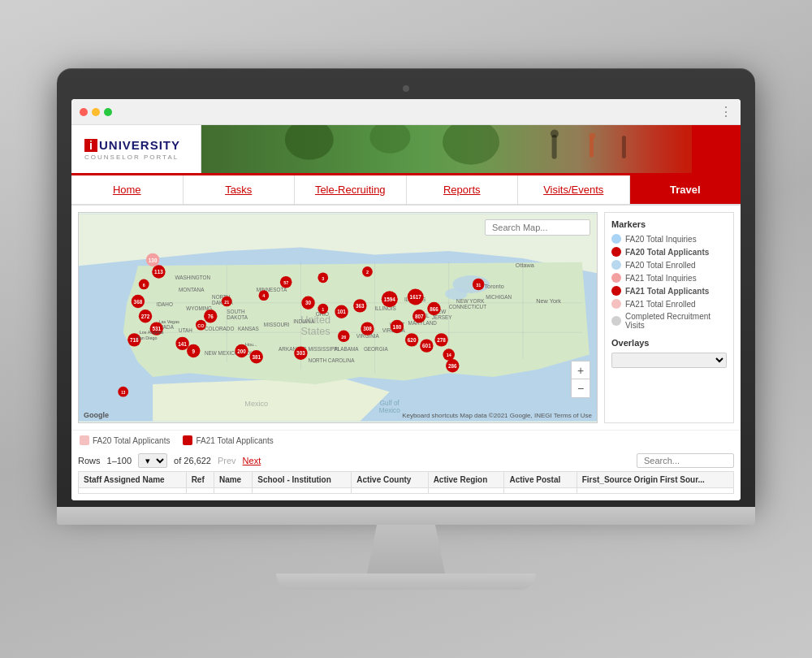  Describe the element at coordinates (192, 461) in the screenshot. I see `rows-total: of 26,622` at that location.